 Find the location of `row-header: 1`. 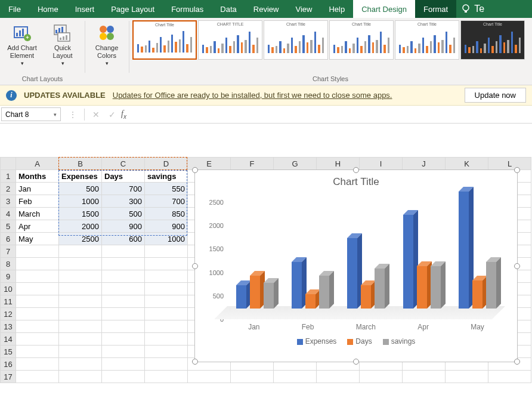

row-header: 1 is located at coordinates (8, 177).